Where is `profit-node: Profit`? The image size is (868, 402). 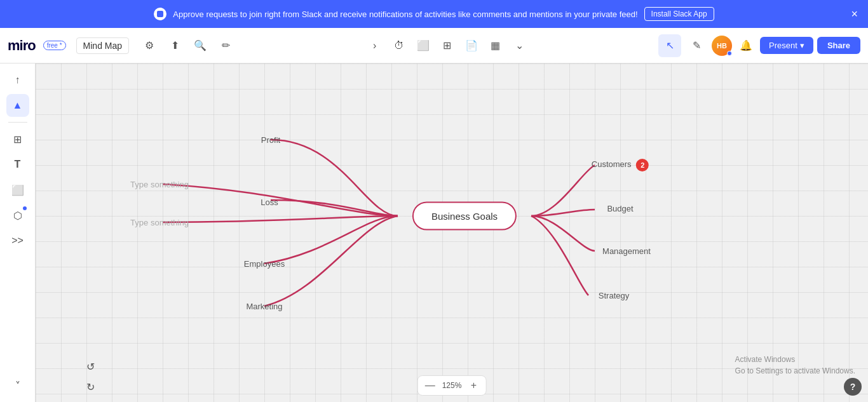
profit-node: Profit is located at coordinates (271, 140).